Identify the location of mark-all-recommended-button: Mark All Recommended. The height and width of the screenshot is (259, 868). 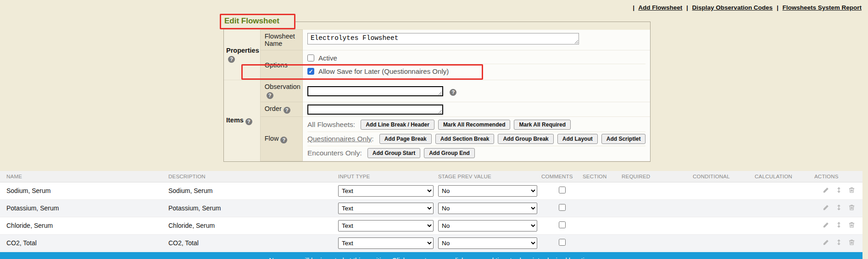
(474, 125).